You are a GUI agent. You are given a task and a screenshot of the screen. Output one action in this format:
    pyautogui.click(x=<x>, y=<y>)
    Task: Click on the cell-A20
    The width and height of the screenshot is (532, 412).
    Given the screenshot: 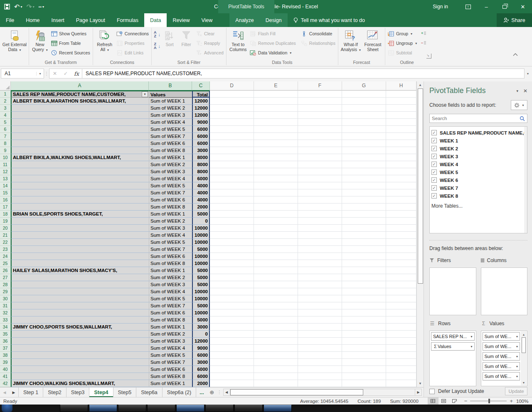 What is the action you would take?
    pyautogui.click(x=80, y=228)
    